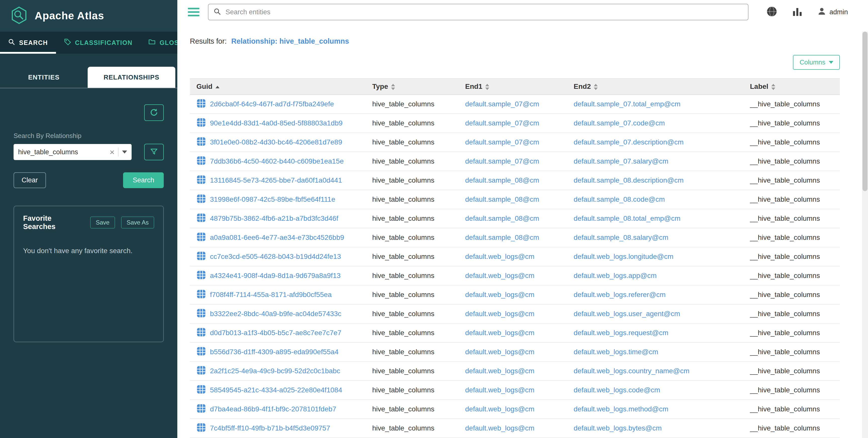 The height and width of the screenshot is (438, 868). What do you see at coordinates (618, 428) in the screenshot?
I see `end2-link: default.web_logs.bytes@cm` at bounding box center [618, 428].